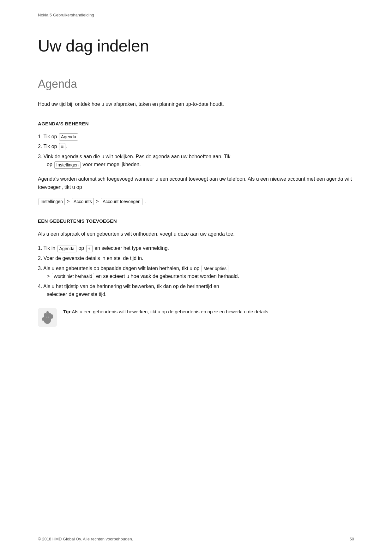  Describe the element at coordinates (67, 249) in the screenshot. I see `tag-agenda-2: Agenda` at that location.